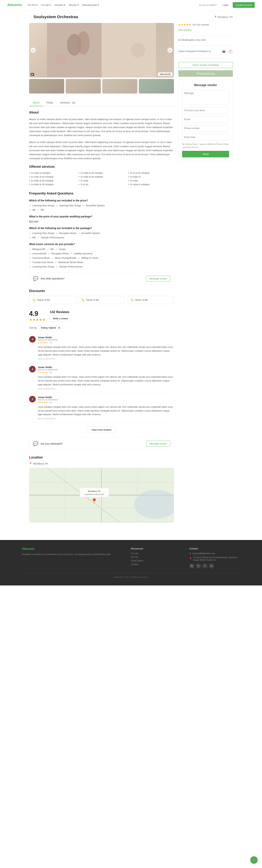  I want to click on gallery-video-badge: ▶, so click(32, 75).